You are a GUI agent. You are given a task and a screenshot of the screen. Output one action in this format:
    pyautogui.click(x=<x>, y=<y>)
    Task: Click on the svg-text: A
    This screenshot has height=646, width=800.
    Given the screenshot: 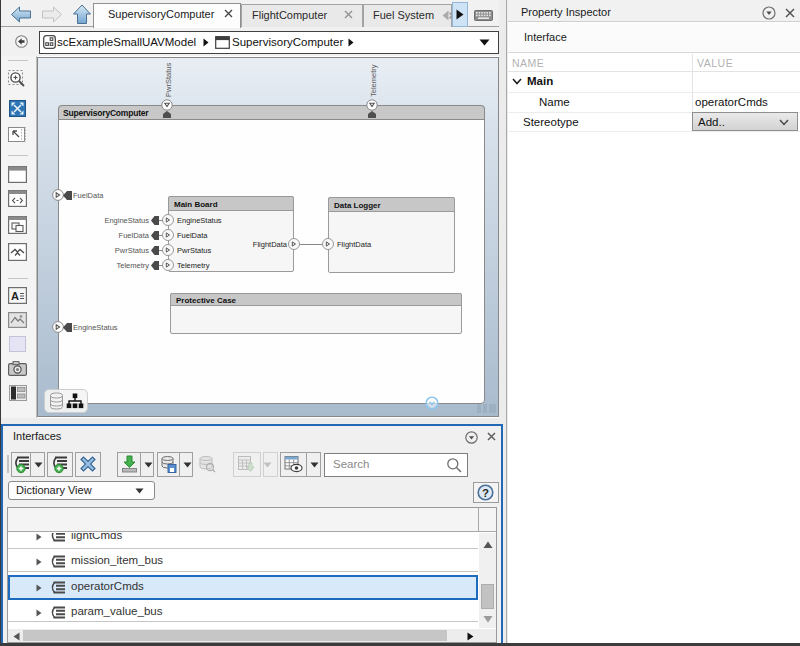 What is the action you would take?
    pyautogui.click(x=15, y=296)
    